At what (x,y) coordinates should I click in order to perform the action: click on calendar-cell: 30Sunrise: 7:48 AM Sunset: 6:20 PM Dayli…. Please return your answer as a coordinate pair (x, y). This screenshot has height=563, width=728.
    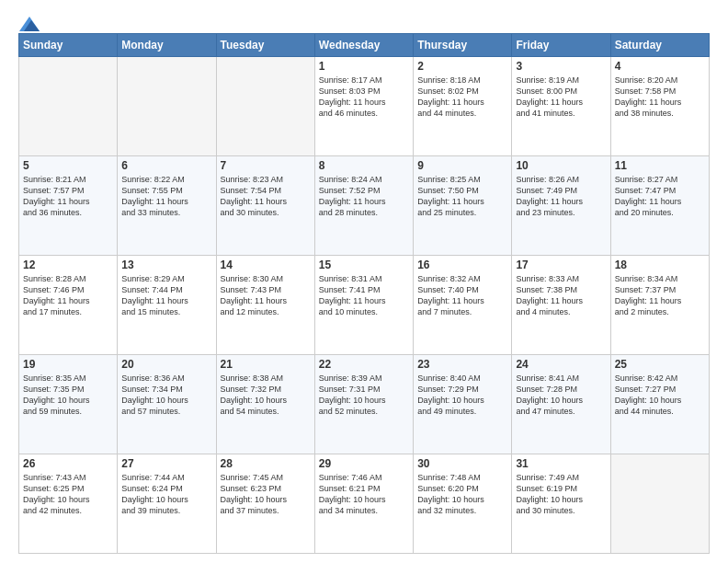
    Looking at the image, I should click on (463, 504).